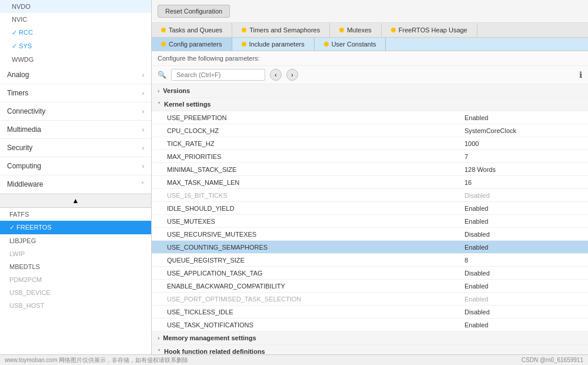 This screenshot has width=588, height=365. I want to click on toggle-kernel: ˅, so click(159, 105).